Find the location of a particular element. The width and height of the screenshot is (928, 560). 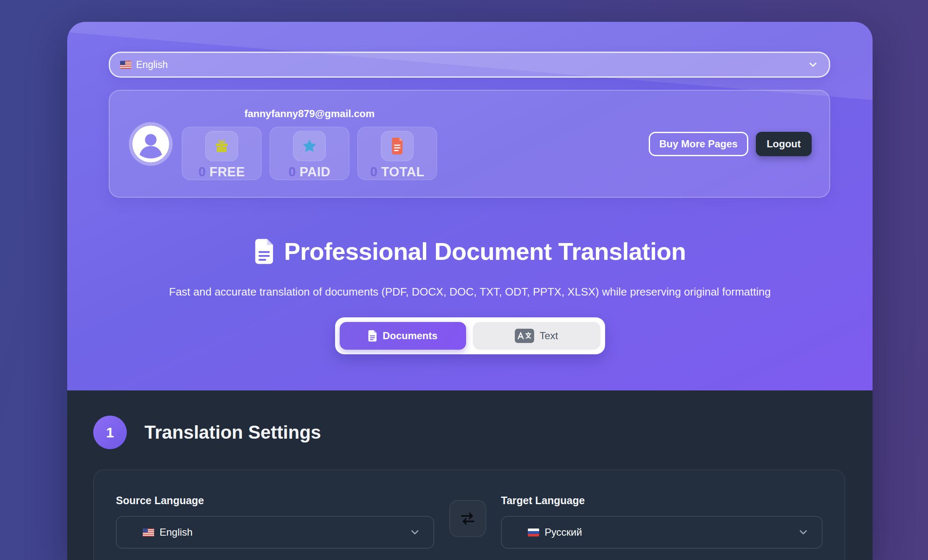

stat-total-value: 0 is located at coordinates (374, 172).